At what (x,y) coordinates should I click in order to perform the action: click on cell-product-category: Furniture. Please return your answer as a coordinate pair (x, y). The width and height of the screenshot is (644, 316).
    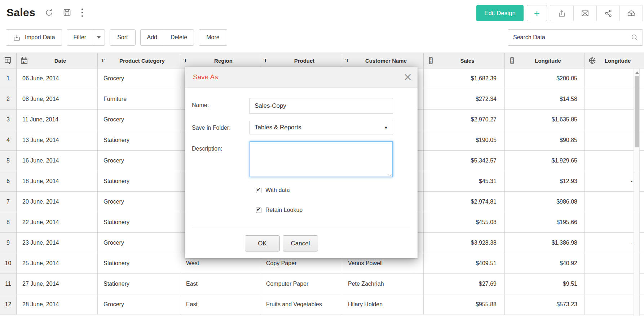
    Looking at the image, I should click on (139, 99).